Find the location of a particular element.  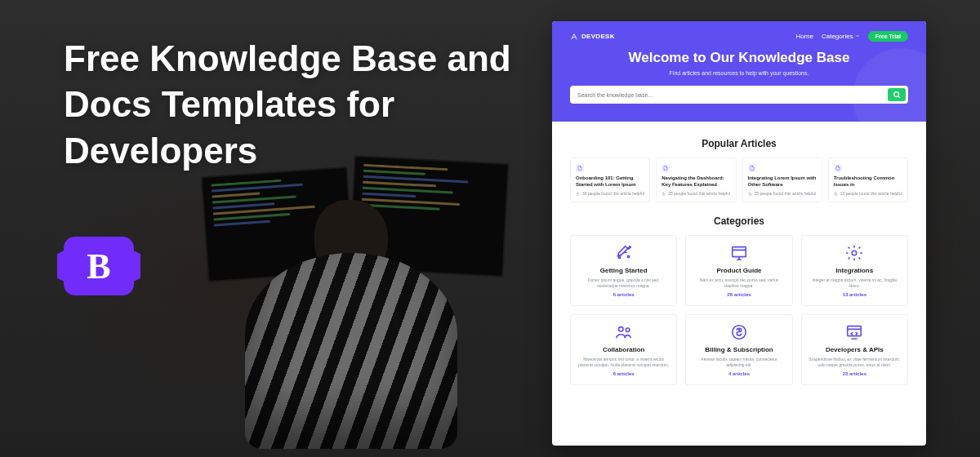

section-heading-popular: Popular Articles is located at coordinates (739, 144).